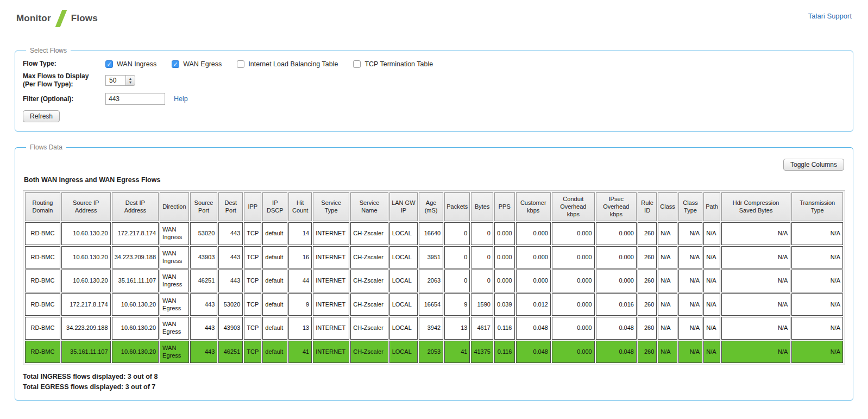  I want to click on flow-cell: 0.012, so click(533, 305).